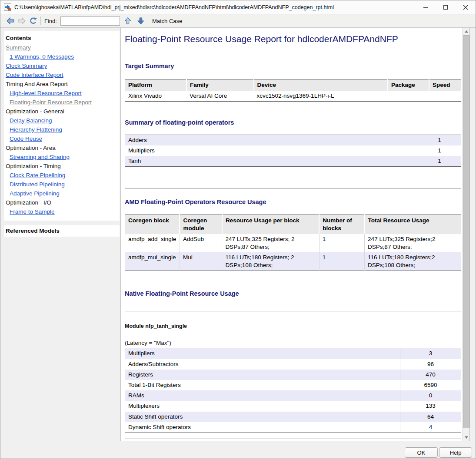 Image resolution: width=476 pixels, height=459 pixels. Describe the element at coordinates (263, 396) in the screenshot. I see `table-cell: RAMs` at that location.